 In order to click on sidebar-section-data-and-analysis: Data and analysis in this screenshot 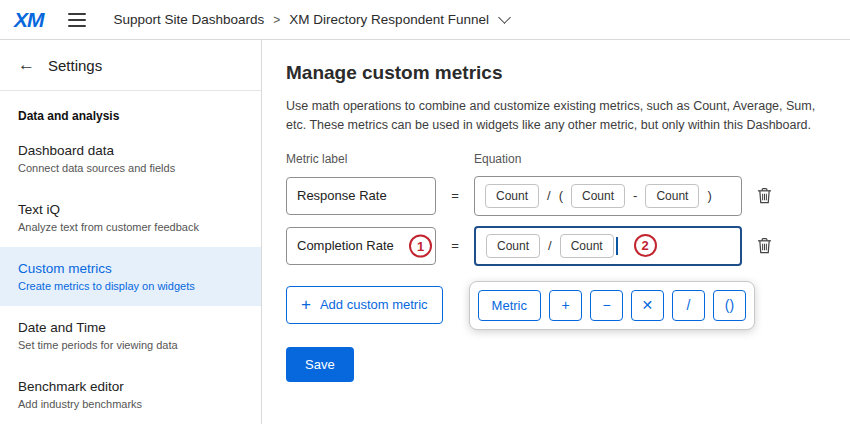, I will do `click(130, 110)`.